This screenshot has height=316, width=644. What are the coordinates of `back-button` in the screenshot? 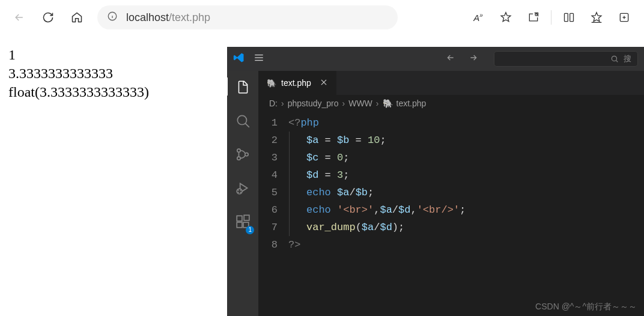 It's located at (19, 17).